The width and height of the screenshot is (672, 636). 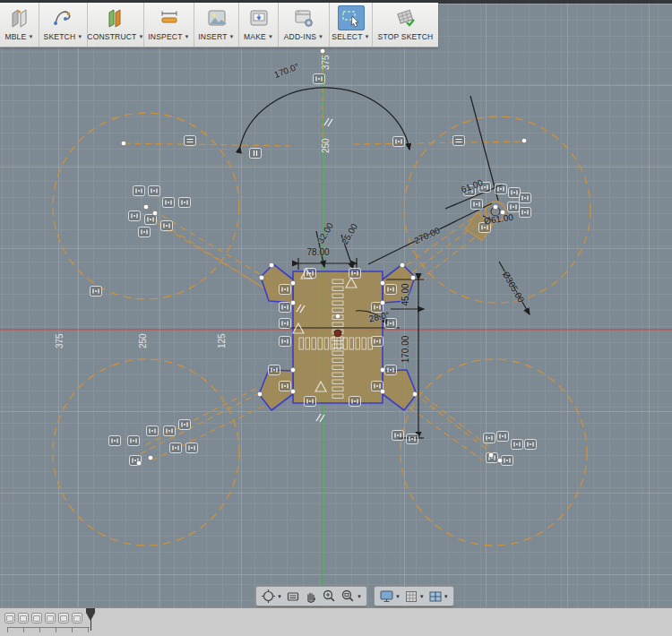 What do you see at coordinates (217, 25) in the screenshot?
I see `toolbar-button-insert: INSERT▼` at bounding box center [217, 25].